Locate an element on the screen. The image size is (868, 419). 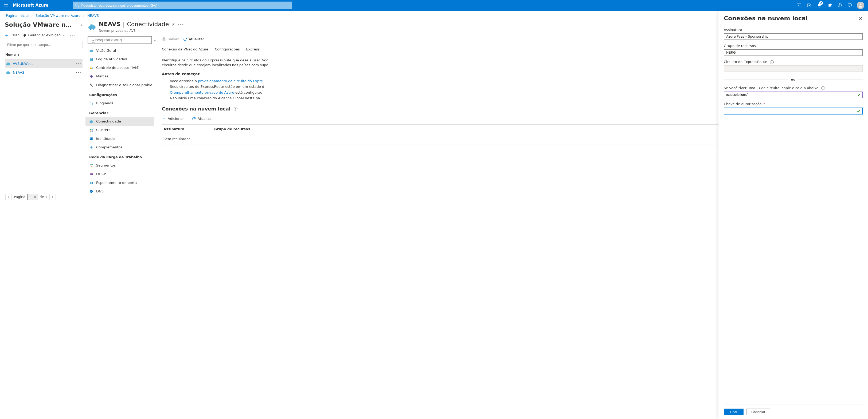
save-button: Salvar is located at coordinates (170, 39).